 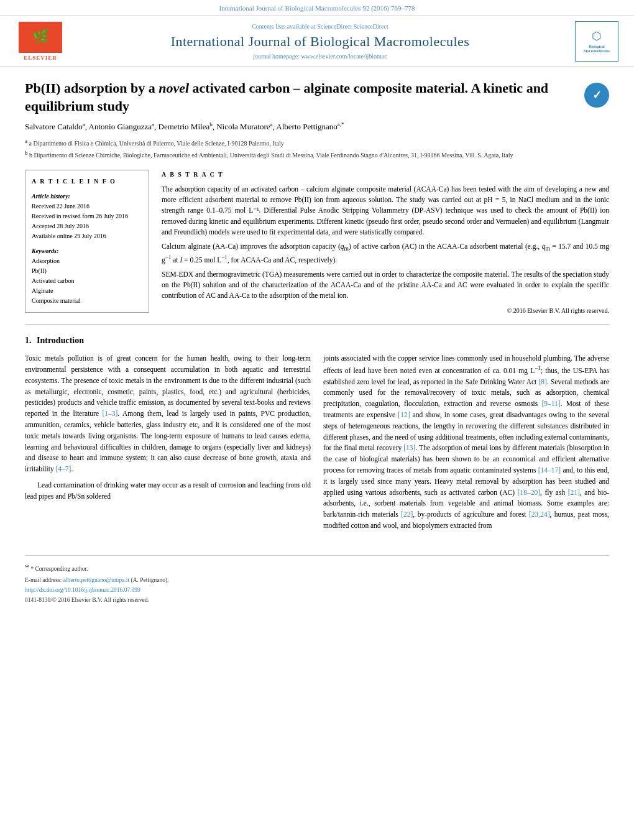 I want to click on journal-top-bar: International Journal of Biological Macr…, so click(x=317, y=8).